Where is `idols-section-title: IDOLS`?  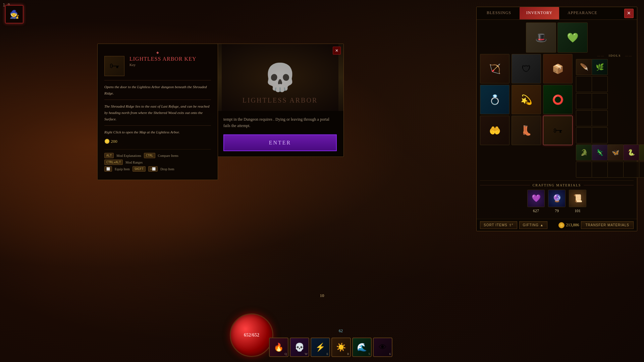 idols-section-title: IDOLS is located at coordinates (610, 56).